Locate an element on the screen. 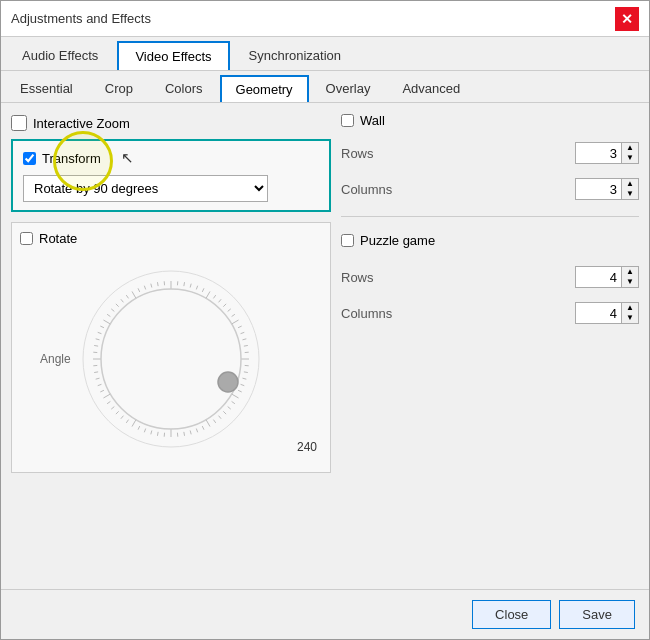 Image resolution: width=650 pixels, height=640 pixels. tab-synchronization: Synchronization is located at coordinates (296, 56).